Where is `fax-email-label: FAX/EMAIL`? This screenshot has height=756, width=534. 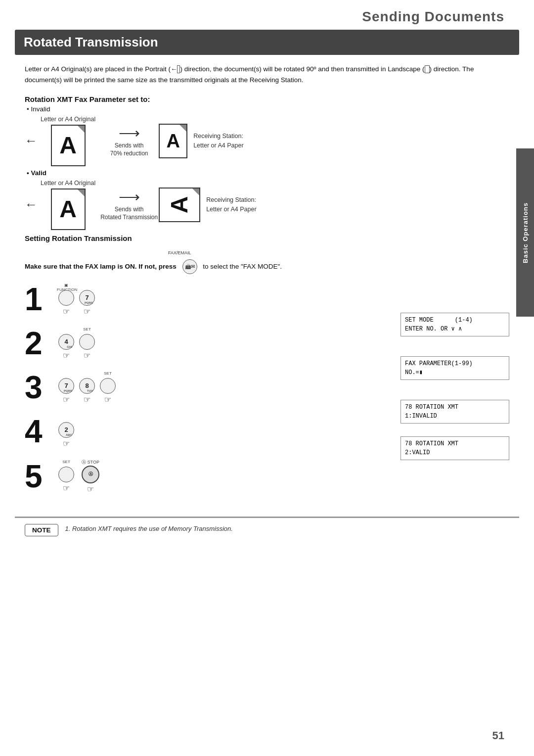 fax-email-label: FAX/EMAIL is located at coordinates (180, 253).